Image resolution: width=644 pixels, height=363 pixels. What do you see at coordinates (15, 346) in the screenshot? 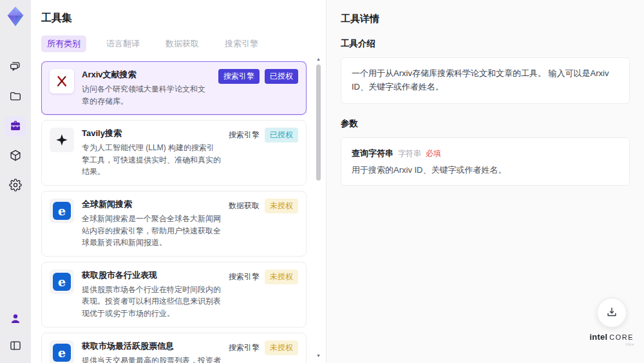
I see `sidebar-item-panel-toggle` at bounding box center [15, 346].